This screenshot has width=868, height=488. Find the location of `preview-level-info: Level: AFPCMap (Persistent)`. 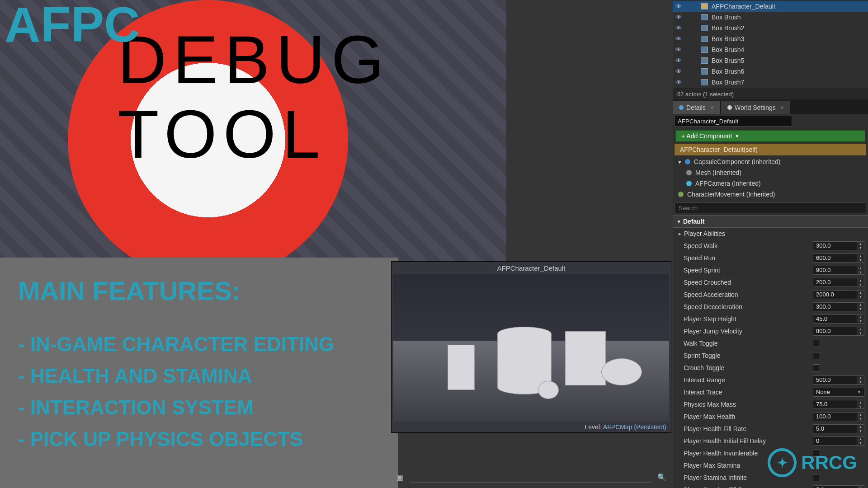

preview-level-info: Level: AFPCMap (Persistent) is located at coordinates (626, 427).